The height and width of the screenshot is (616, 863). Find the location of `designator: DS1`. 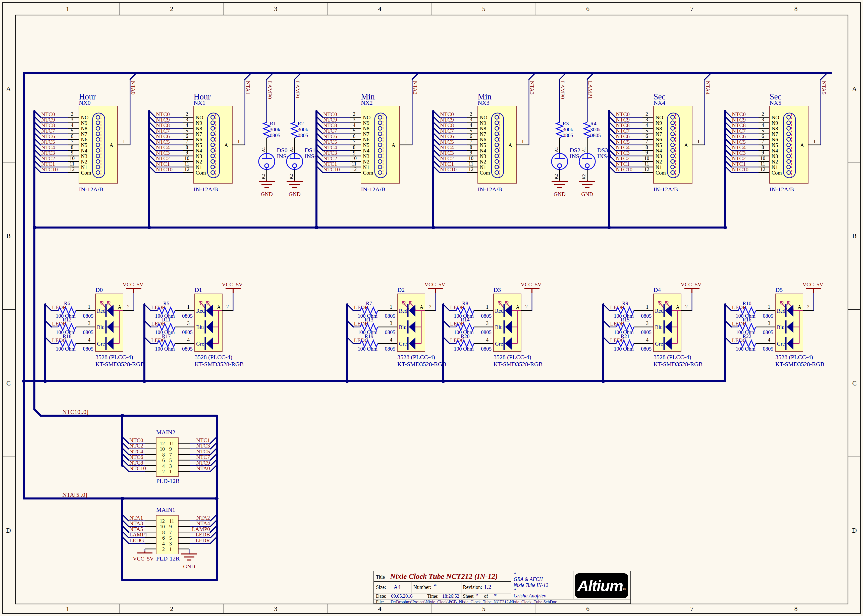

designator: DS1 is located at coordinates (310, 150).